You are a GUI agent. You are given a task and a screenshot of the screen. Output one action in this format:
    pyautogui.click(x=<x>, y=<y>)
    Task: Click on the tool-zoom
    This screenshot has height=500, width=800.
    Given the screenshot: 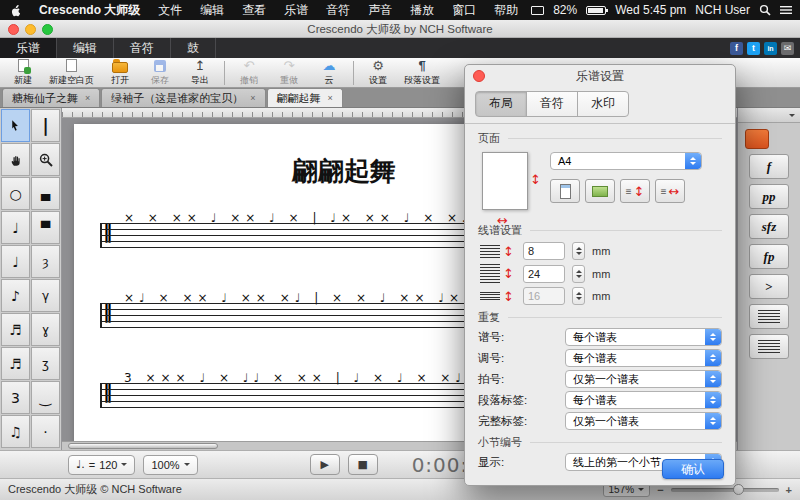 What is the action you would take?
    pyautogui.click(x=46, y=160)
    